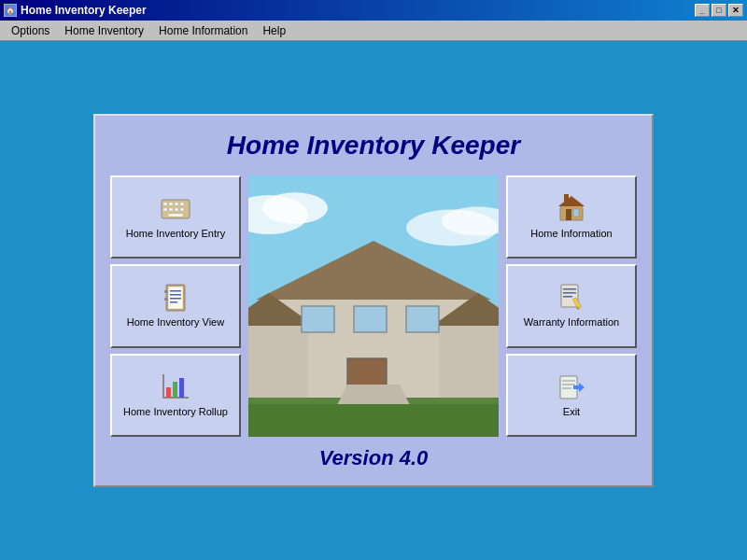 Image resolution: width=747 pixels, height=560 pixels. Describe the element at coordinates (571, 306) in the screenshot. I see `warranty-information-button: Warranty Information` at that location.